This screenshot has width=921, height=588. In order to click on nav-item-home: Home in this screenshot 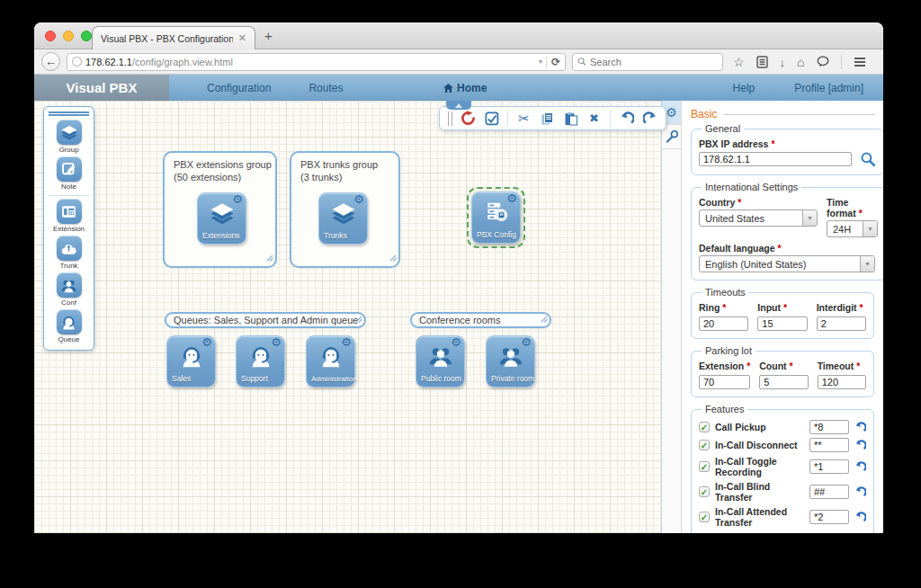, I will do `click(465, 88)`.